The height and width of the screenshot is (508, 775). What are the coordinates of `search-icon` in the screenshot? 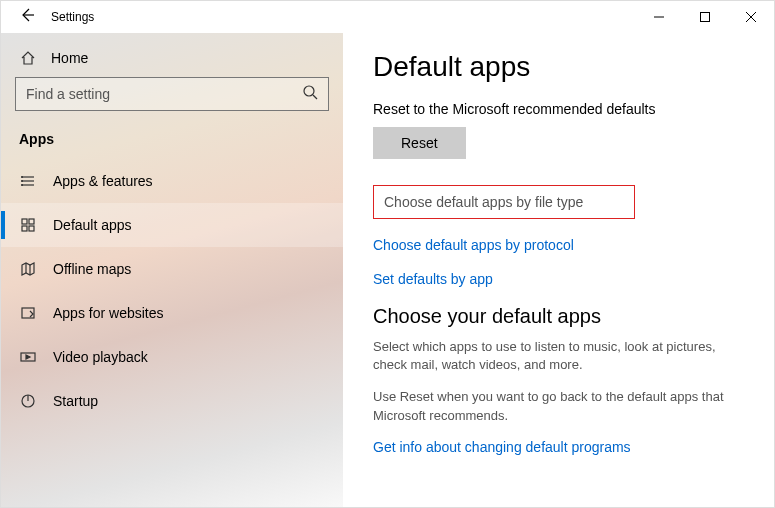 It's located at (310, 94).